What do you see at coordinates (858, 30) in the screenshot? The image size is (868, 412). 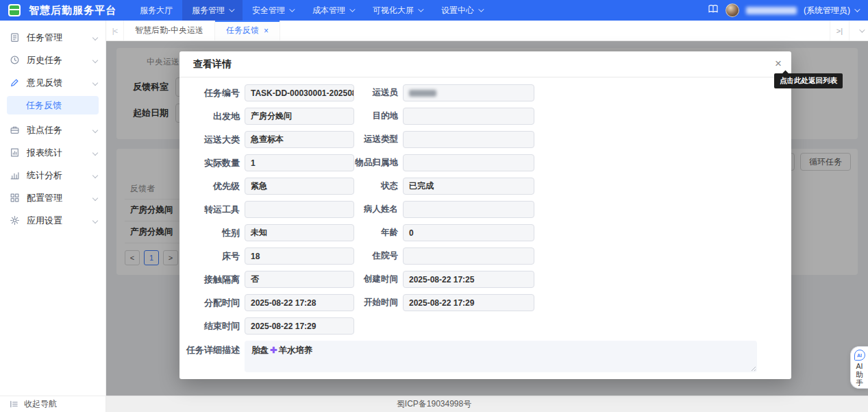 I see `tabs-menu-icon` at bounding box center [858, 30].